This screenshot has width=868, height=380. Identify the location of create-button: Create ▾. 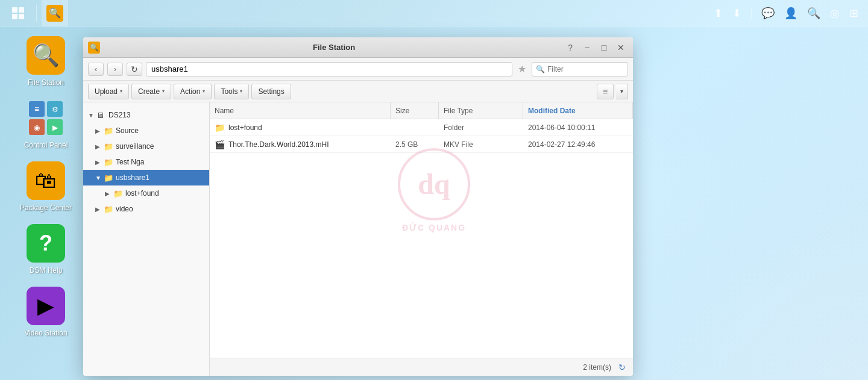
(151, 92).